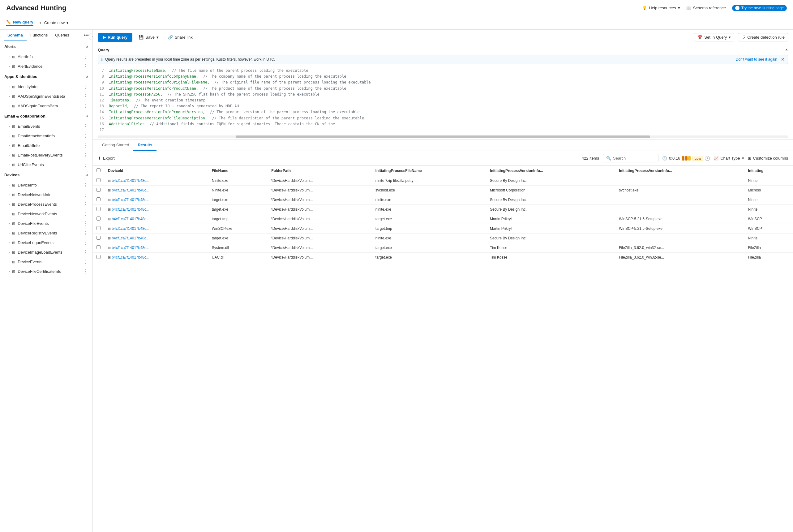  I want to click on chart-type-button: 📈 Chart Type ▾, so click(729, 158).